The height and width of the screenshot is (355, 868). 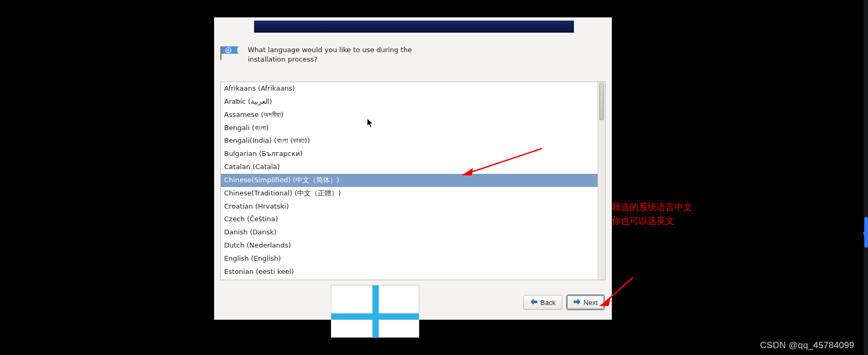 What do you see at coordinates (337, 55) in the screenshot?
I see `prompt-text: What language would you like to use duri…` at bounding box center [337, 55].